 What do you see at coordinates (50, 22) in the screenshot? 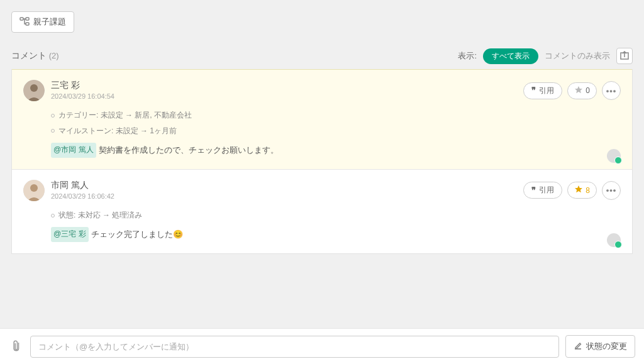
I see `parent-child-label: 親子課題` at bounding box center [50, 22].